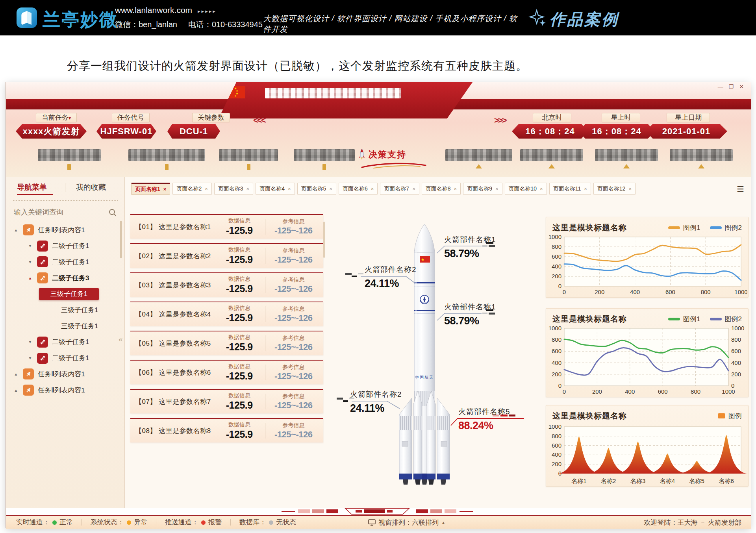  Describe the element at coordinates (65, 390) in the screenshot. I see `tree-item-任务Ⅱ列表内容1-10: ▲任务Ⅱ列表内容1` at that location.